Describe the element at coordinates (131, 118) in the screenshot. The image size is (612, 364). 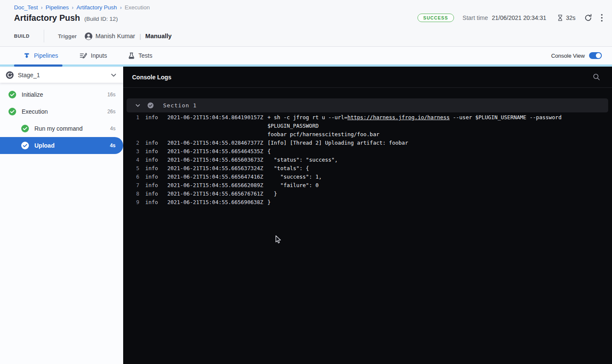
I see `log-line-number: 1` at that location.